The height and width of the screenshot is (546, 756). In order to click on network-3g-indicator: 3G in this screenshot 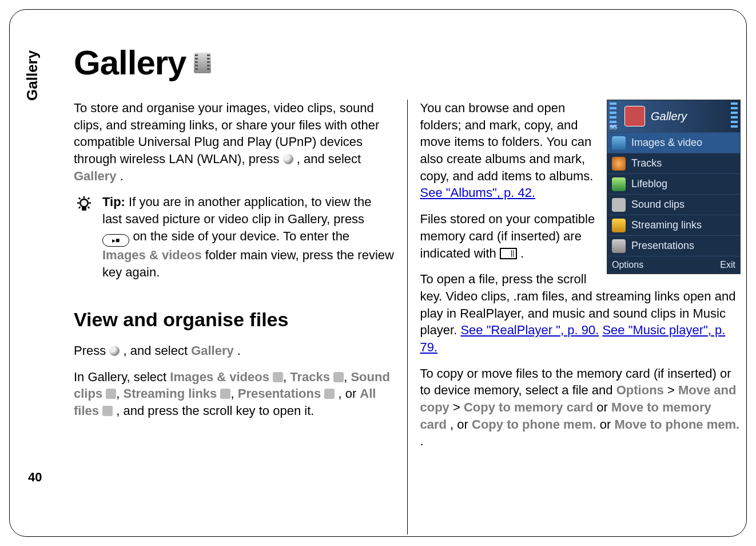, I will do `click(613, 128)`.